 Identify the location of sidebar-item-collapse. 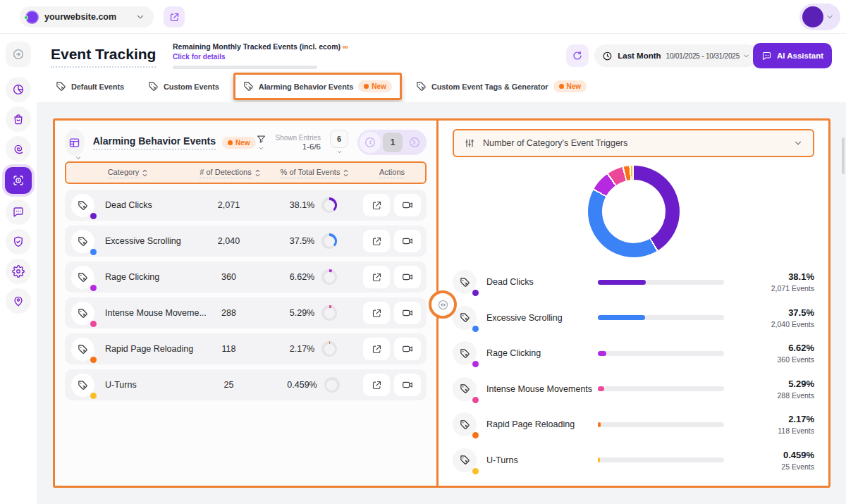
(18, 54).